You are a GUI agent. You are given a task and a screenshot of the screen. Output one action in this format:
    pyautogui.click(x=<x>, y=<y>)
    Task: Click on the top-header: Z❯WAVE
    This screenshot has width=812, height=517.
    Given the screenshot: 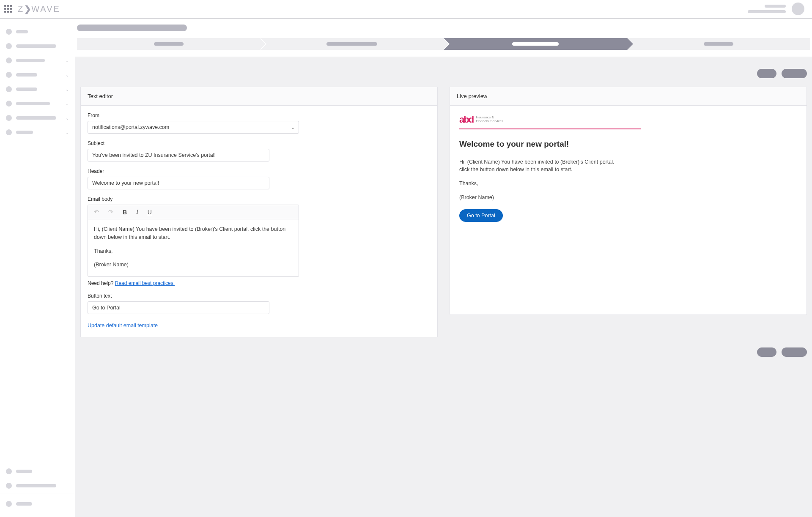 What is the action you would take?
    pyautogui.click(x=406, y=9)
    